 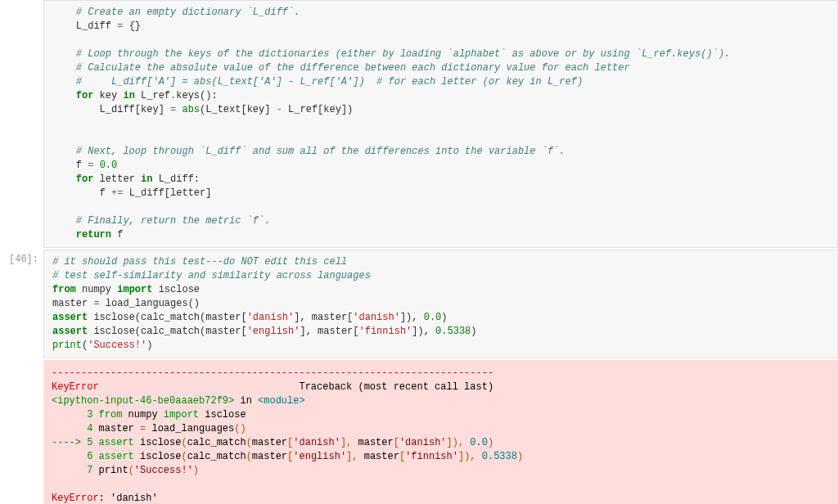 I want to click on cell-prompt: [46]:, so click(x=21, y=304).